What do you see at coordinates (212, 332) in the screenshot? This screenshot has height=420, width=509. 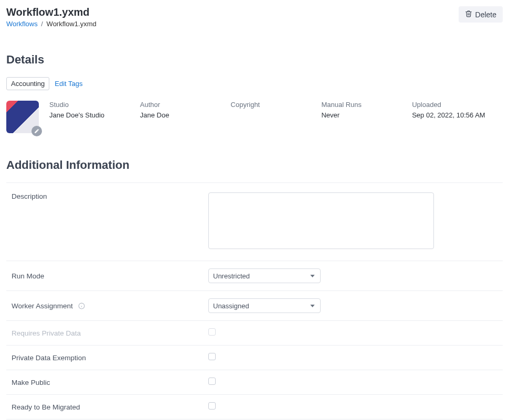 I see `requires-private-data-checkbox` at bounding box center [212, 332].